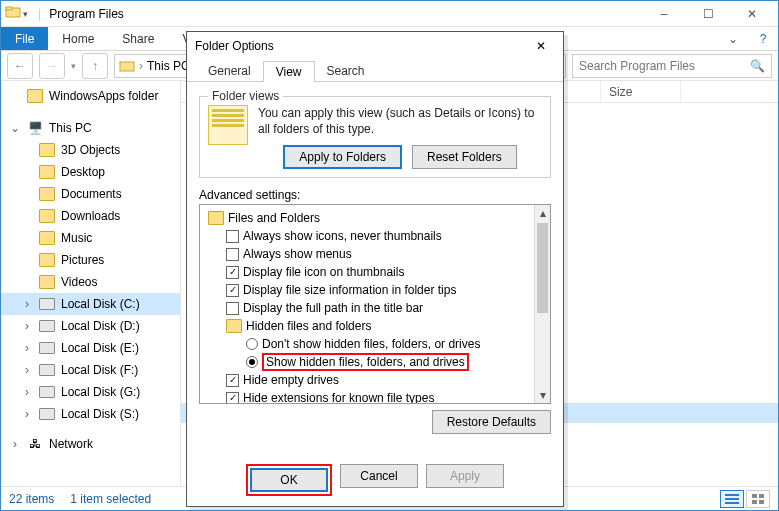 The width and height of the screenshot is (779, 511). Describe the element at coordinates (541, 46) in the screenshot. I see `dialog-close-button: ✕` at that location.